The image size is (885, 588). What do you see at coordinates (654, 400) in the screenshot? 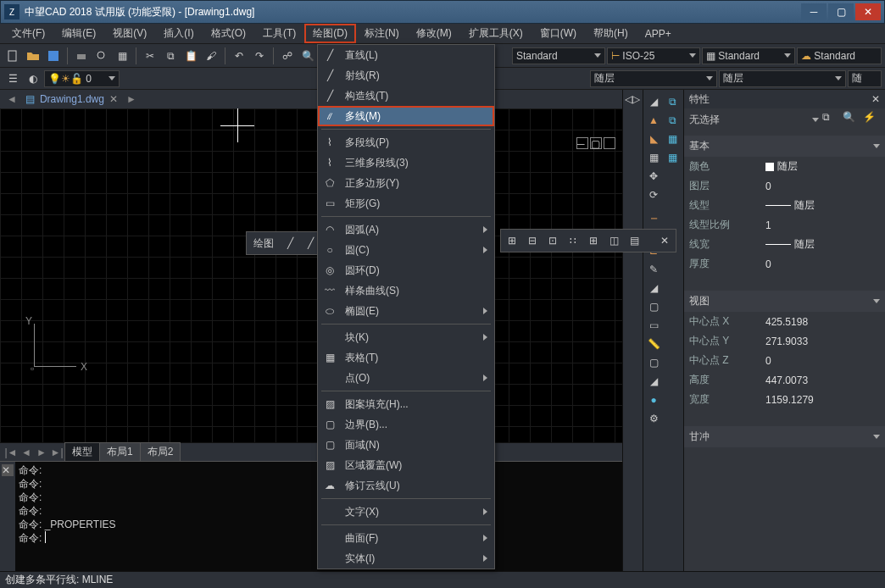
I see `render-icon: ●` at bounding box center [654, 400].